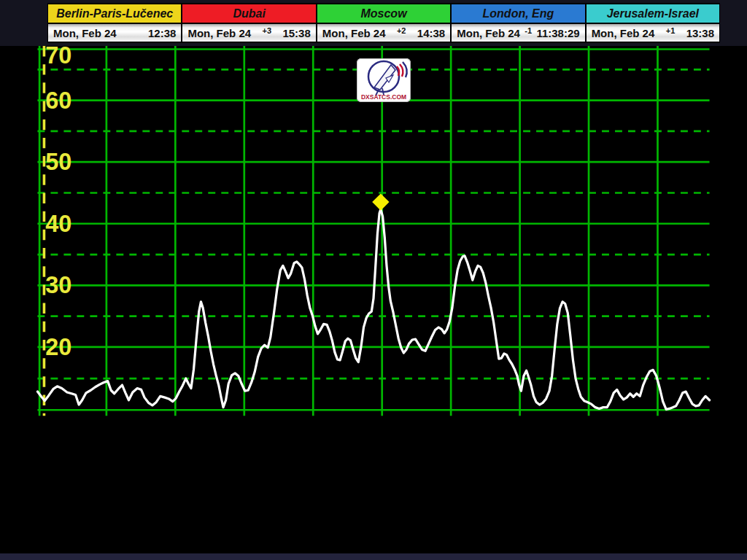 Image resolution: width=747 pixels, height=560 pixels. What do you see at coordinates (671, 31) in the screenshot?
I see `clock-utc-offset: +1` at bounding box center [671, 31].